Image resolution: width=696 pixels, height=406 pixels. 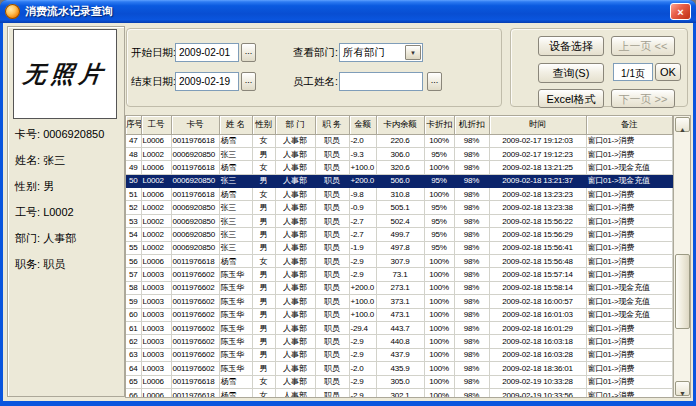 What do you see at coordinates (195, 168) in the screenshot?
I see `table-cell: 0011976618` at bounding box center [195, 168].